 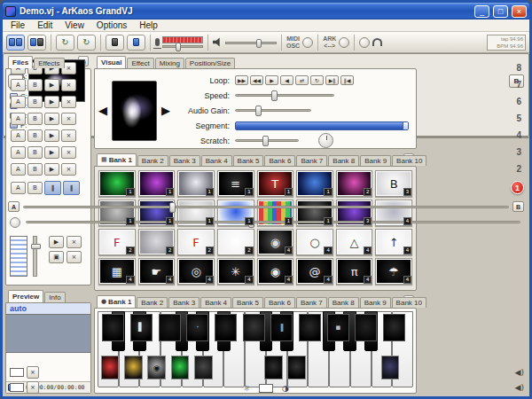 What do you see at coordinates (69, 102) in the screenshot?
I see `layer-6-stop-button: ×` at bounding box center [69, 102].